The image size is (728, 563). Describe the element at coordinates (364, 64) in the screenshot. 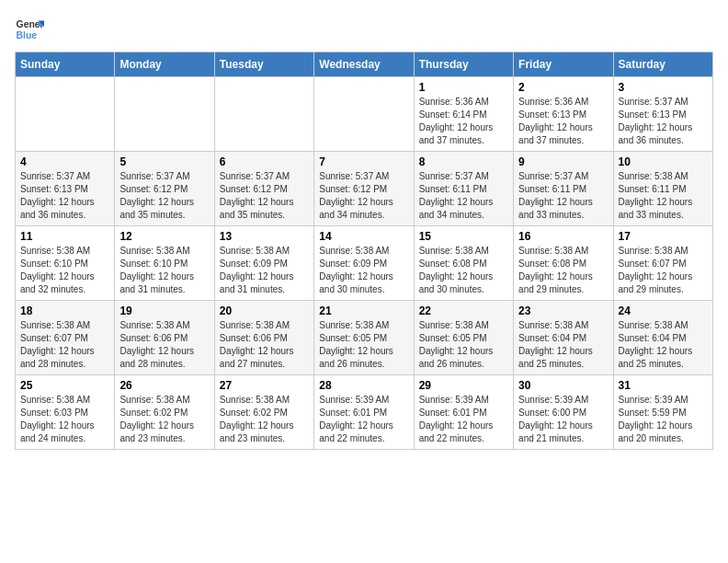

I see `header-cell-wednesday: Wednesday` at that location.